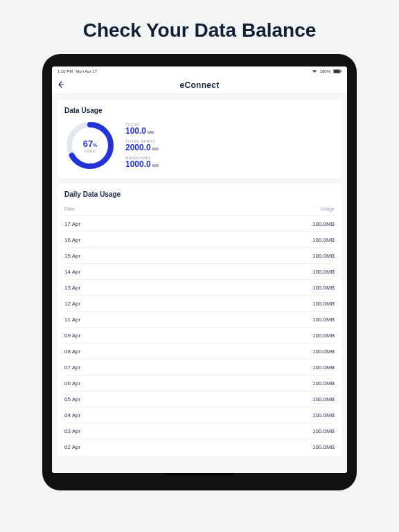  Describe the element at coordinates (337, 72) in the screenshot. I see `battery-icon` at that location.